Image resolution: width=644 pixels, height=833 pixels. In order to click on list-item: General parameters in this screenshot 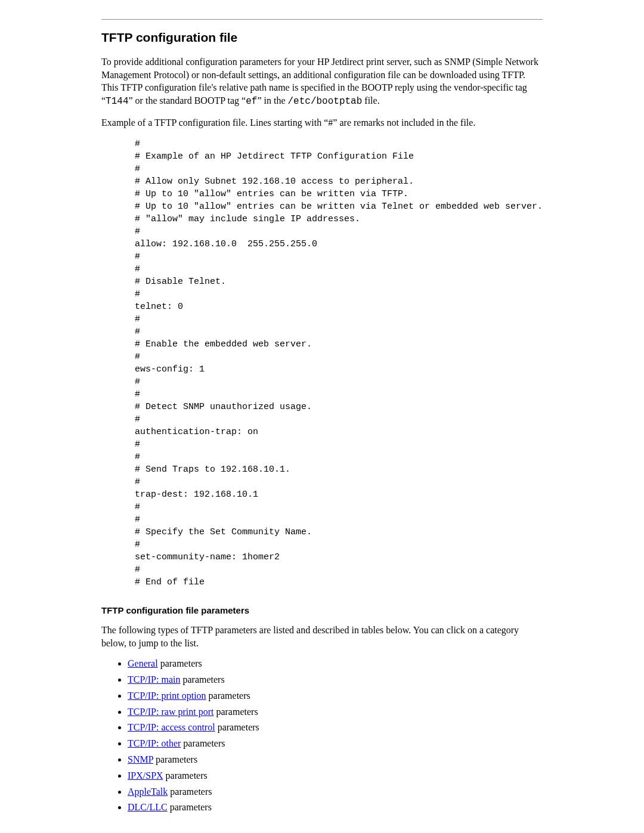, I will do `click(335, 664)`.